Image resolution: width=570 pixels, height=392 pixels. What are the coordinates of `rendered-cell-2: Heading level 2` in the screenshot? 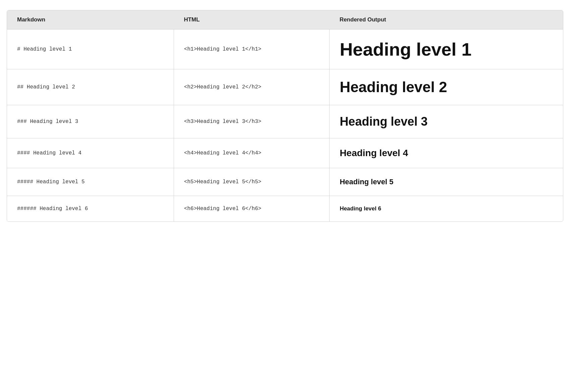 It's located at (446, 87).